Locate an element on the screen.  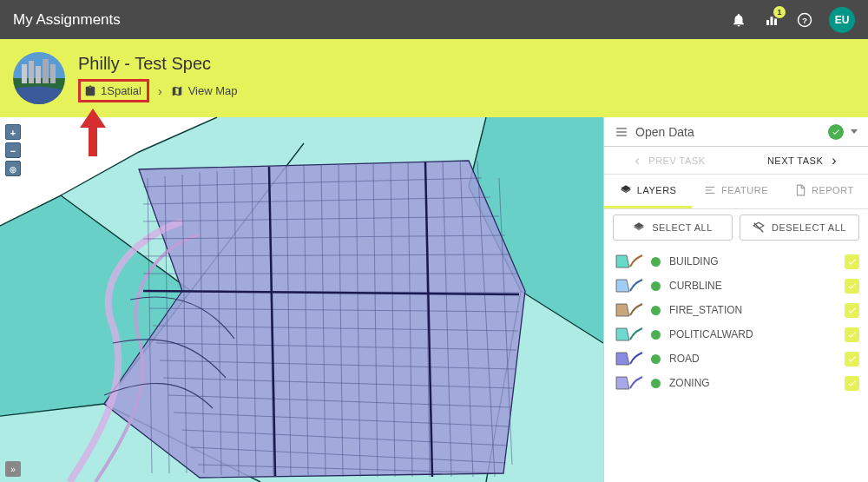
layer-row: FIRE_STATION is located at coordinates (736, 310).